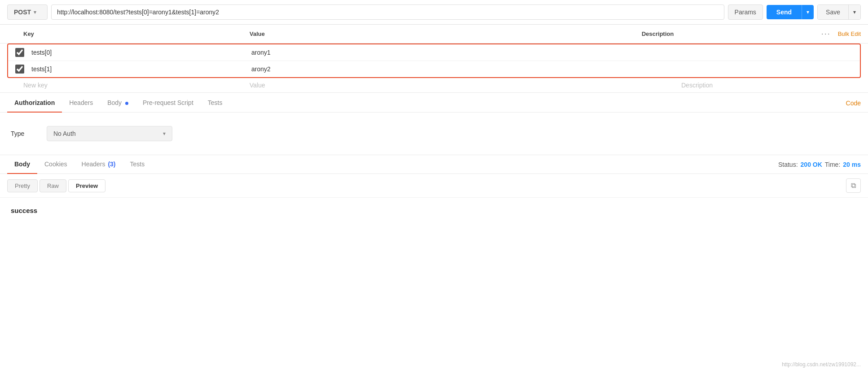 This screenshot has width=868, height=373. What do you see at coordinates (434, 134) in the screenshot?
I see `auth-section: Type No Auth ▾` at bounding box center [434, 134].